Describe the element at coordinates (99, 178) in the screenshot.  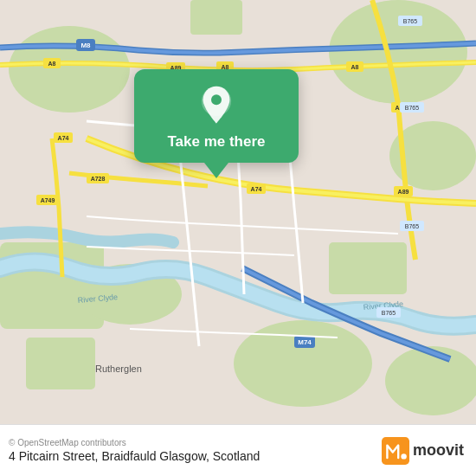
I see `svg-text: A728` at that location.